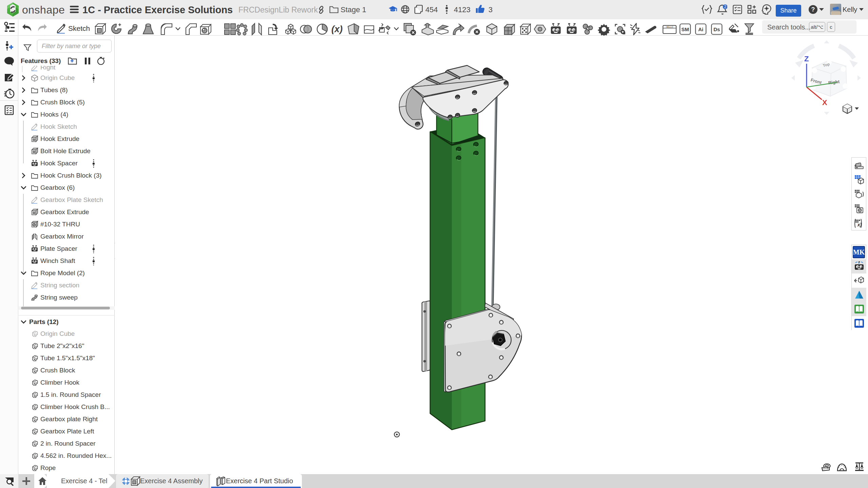 The width and height of the screenshot is (868, 488). Describe the element at coordinates (685, 29) in the screenshot. I see `svg-text: SM` at that location.